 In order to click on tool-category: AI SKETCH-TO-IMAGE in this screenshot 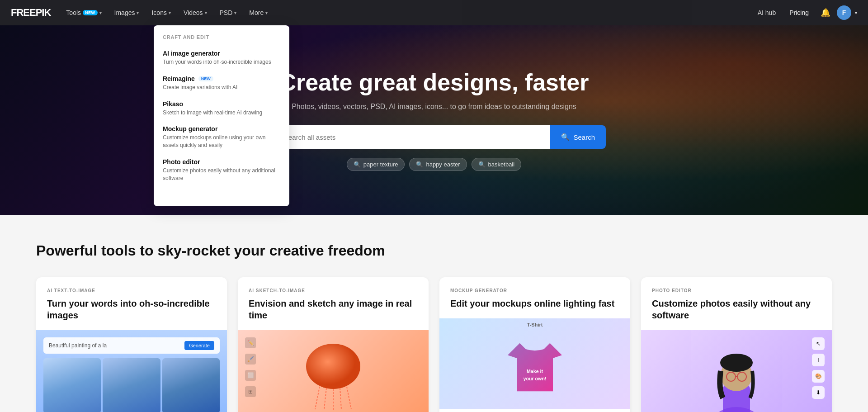, I will do `click(333, 290)`.